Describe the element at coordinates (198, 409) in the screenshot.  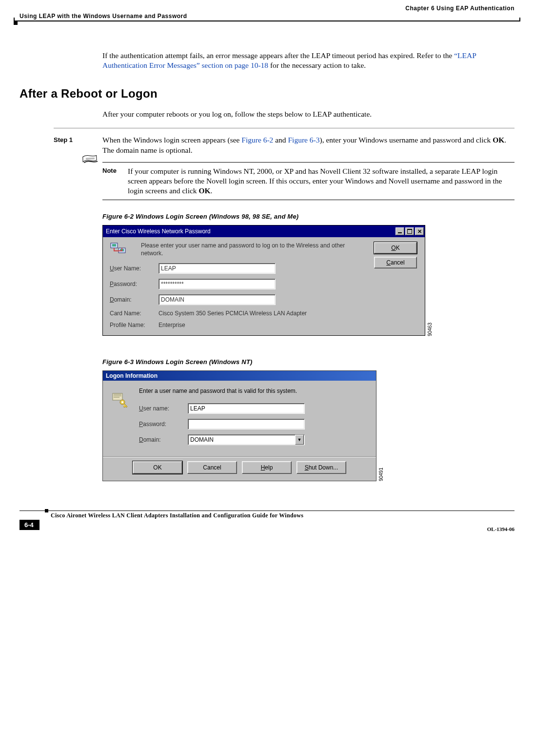
I see `nt-user-val: LEAP` at that location.